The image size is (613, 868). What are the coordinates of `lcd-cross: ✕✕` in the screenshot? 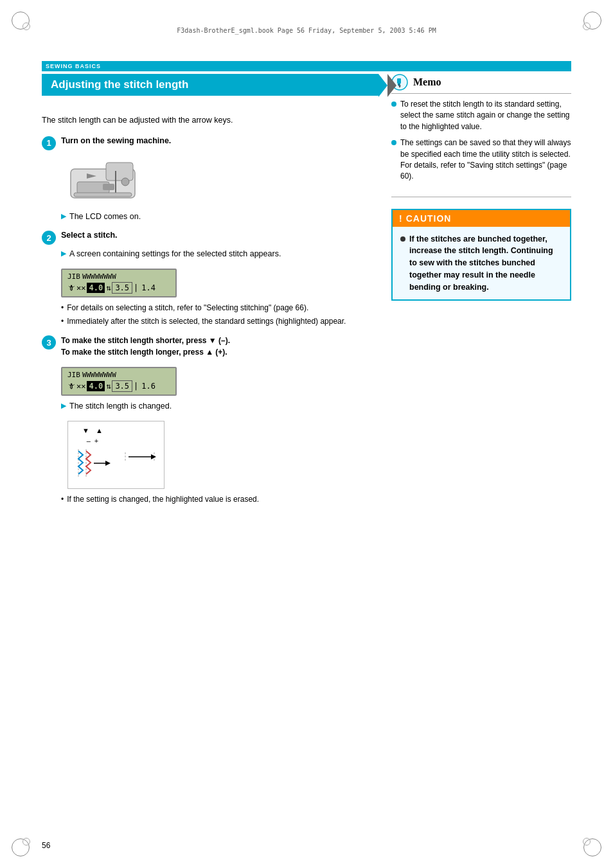 It's located at (81, 288).